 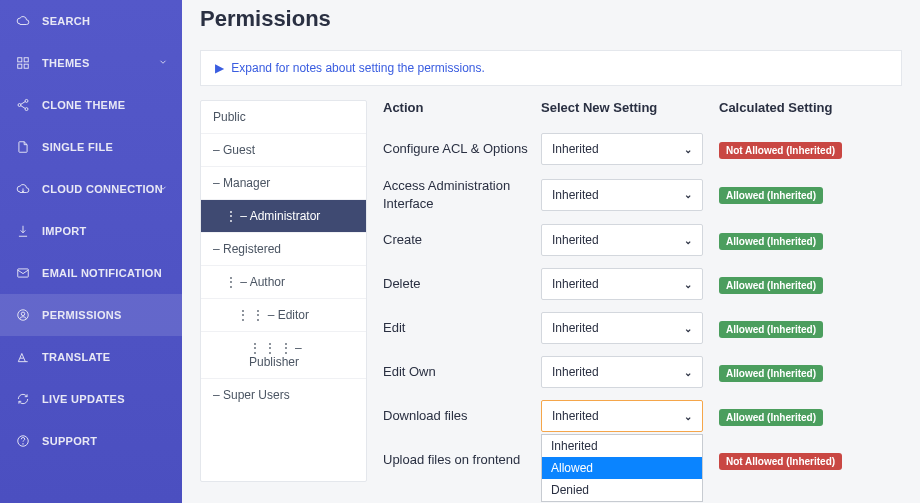 I want to click on role-item: Public, so click(x=284, y=118).